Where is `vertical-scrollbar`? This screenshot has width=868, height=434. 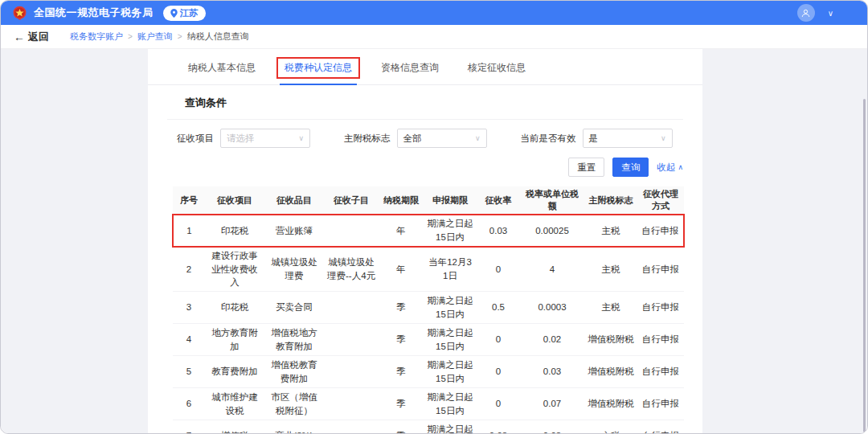
vertical-scrollbar is located at coordinates (865, 265).